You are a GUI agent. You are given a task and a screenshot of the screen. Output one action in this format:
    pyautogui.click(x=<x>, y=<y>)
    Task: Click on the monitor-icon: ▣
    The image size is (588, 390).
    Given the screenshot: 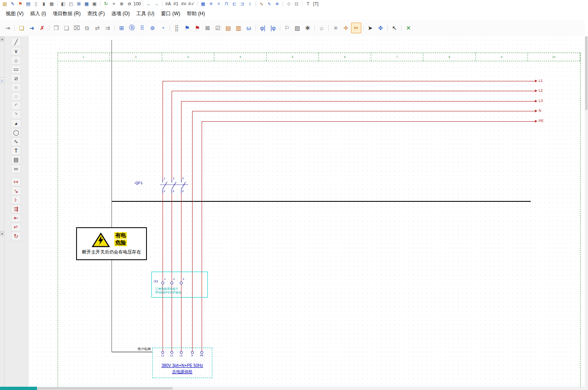 What is the action you would take?
    pyautogui.click(x=95, y=4)
    